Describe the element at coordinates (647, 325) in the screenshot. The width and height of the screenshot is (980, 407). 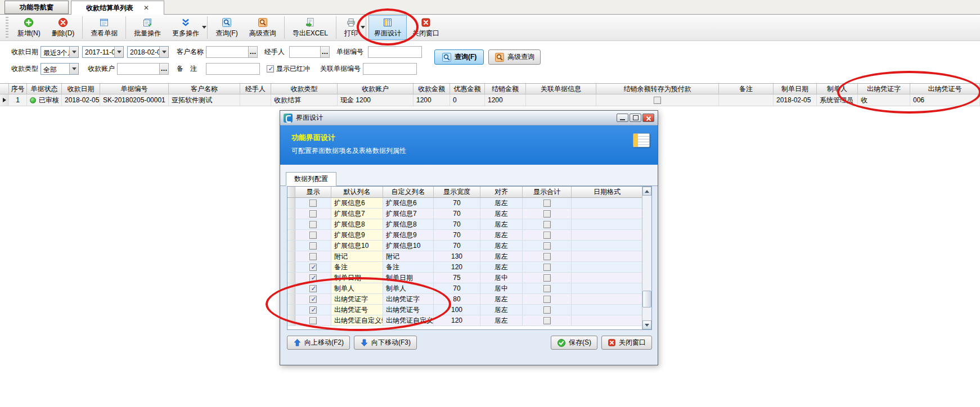
I see `scroll-down-icon` at that location.